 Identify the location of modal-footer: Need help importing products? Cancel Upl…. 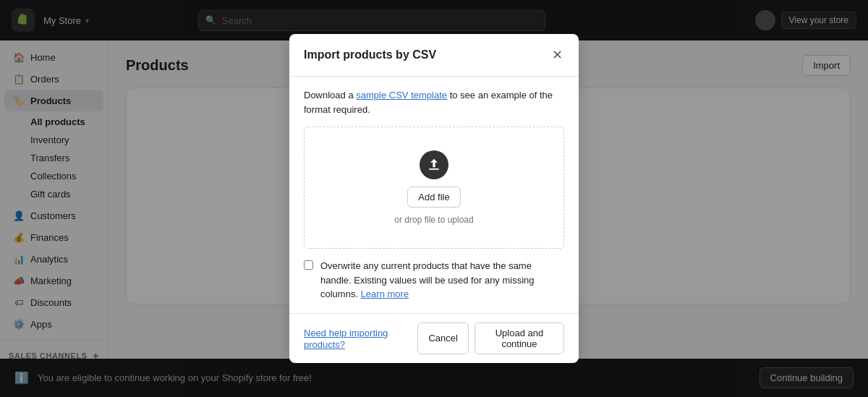
(434, 338).